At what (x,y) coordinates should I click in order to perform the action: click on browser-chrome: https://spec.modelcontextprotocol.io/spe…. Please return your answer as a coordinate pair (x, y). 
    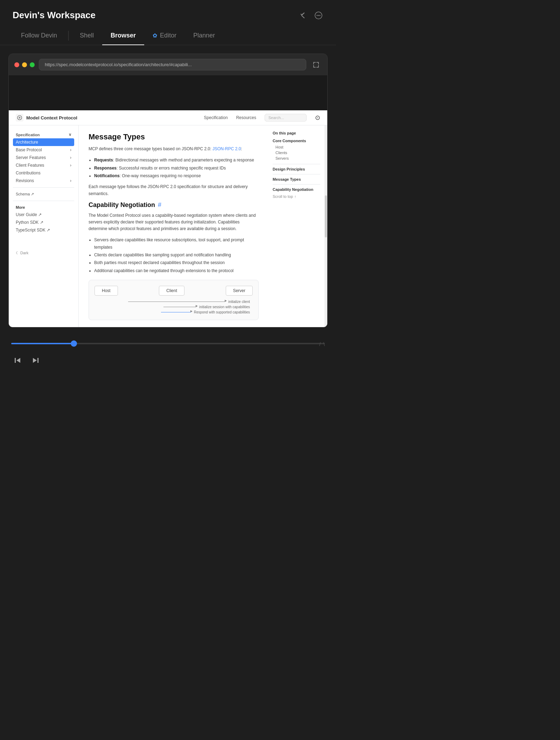
    Looking at the image, I should click on (168, 64).